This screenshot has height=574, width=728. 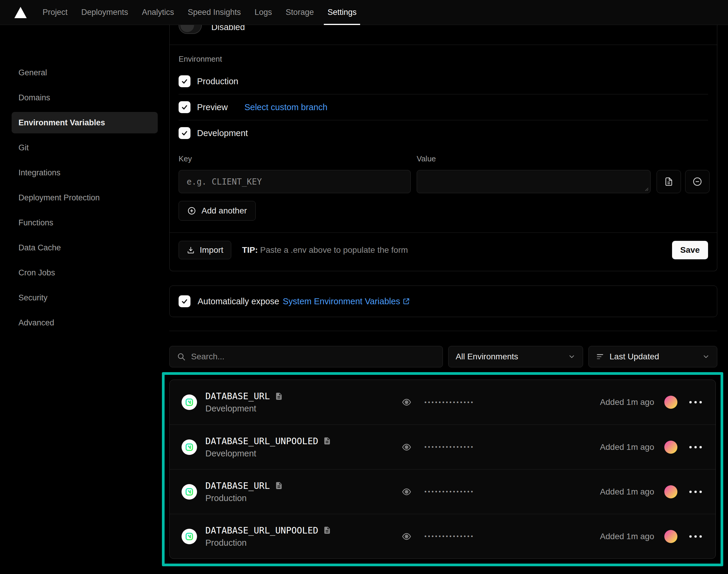 What do you see at coordinates (85, 173) in the screenshot?
I see `sidebar-item-integrations: Integrations` at bounding box center [85, 173].